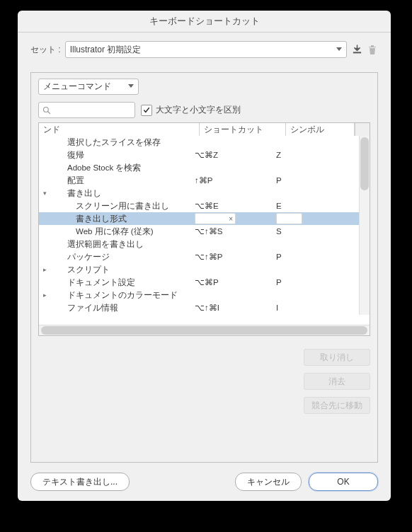 Image resolution: width=412 pixels, height=532 pixels. I want to click on table-row: 書き出し形式×, so click(200, 219).